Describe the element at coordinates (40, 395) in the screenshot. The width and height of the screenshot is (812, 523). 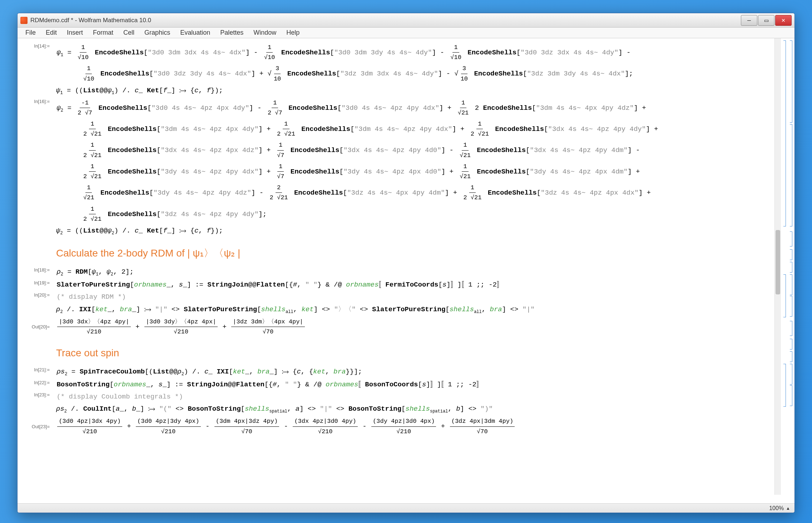
I see `in-label-23: In[23]:=` at that location.